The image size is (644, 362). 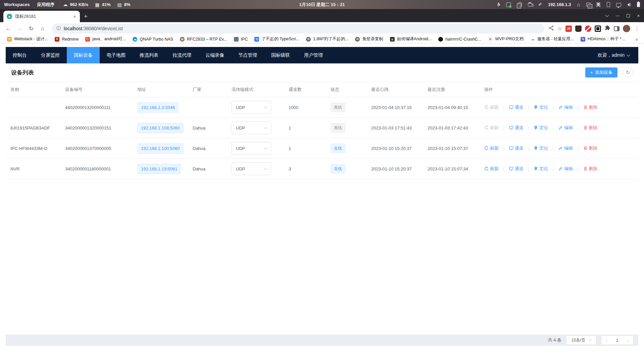 I want to click on tab-close-icon: ×, so click(x=75, y=17).